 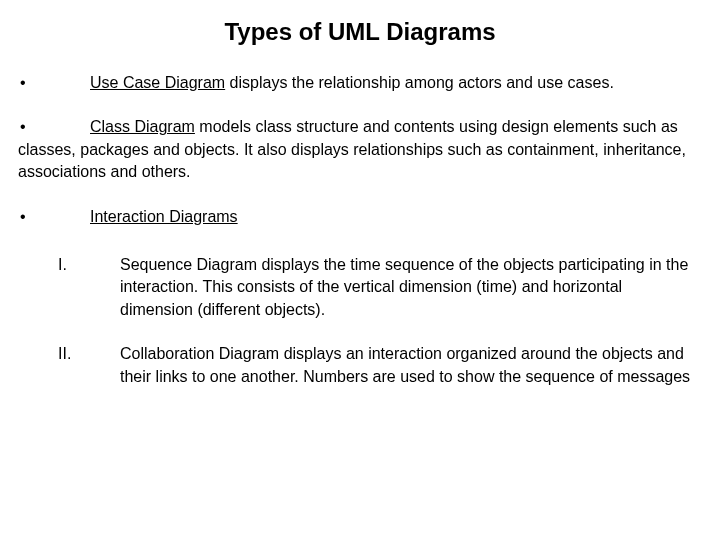 I want to click on bullet-text: Interaction Diagrams, so click(x=396, y=217).